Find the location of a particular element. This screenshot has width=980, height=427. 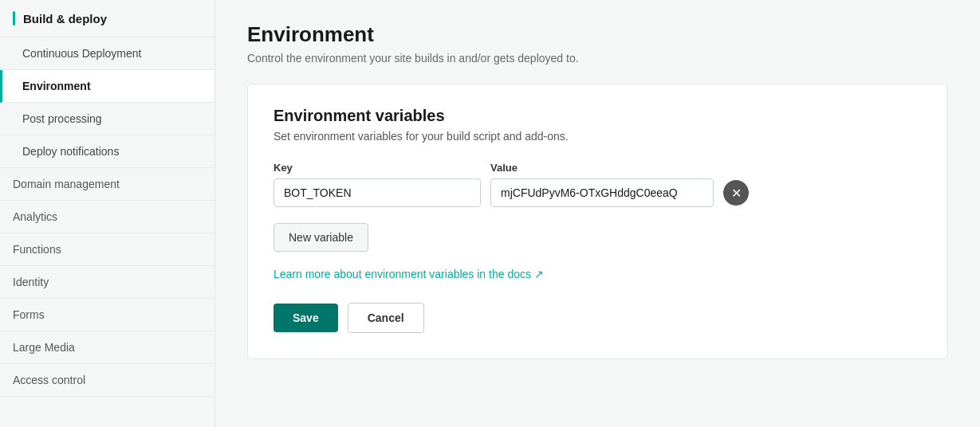

sidebar-accent-bar is located at coordinates (14, 18).